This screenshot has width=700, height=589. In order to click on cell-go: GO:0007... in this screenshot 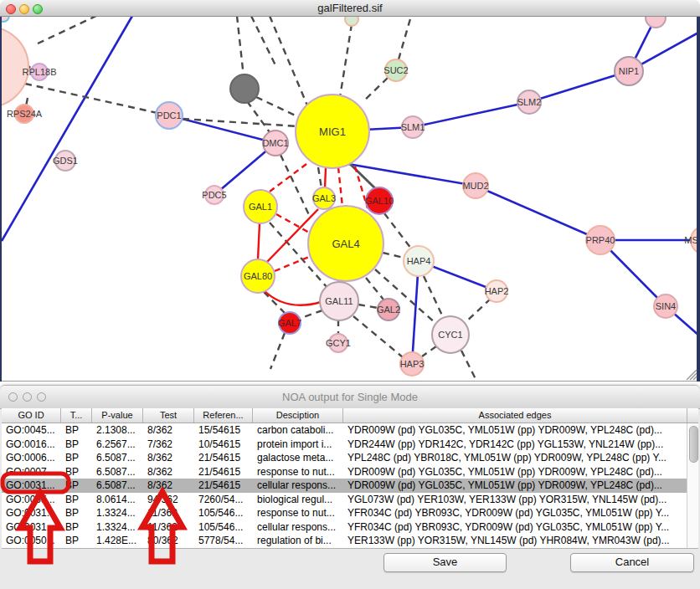, I will do `click(32, 472)`.